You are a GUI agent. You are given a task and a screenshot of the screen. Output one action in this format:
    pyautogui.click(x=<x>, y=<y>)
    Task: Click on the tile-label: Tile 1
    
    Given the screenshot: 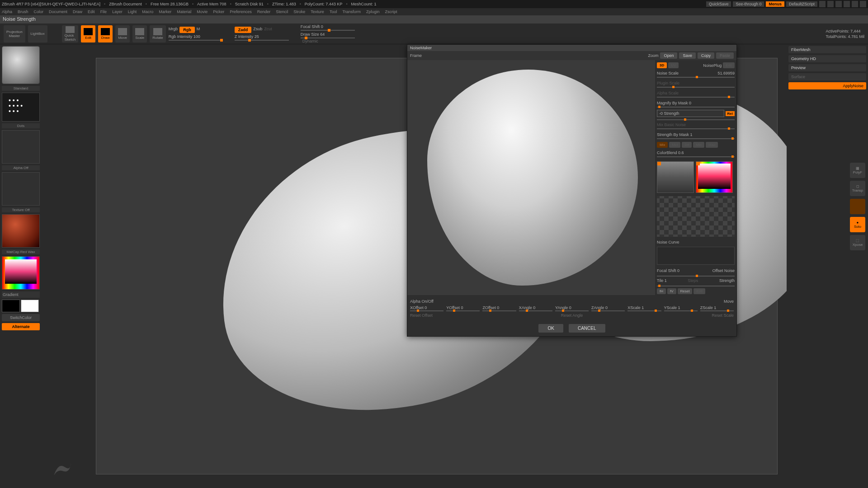 What is the action you would take?
    pyautogui.click(x=662, y=281)
    